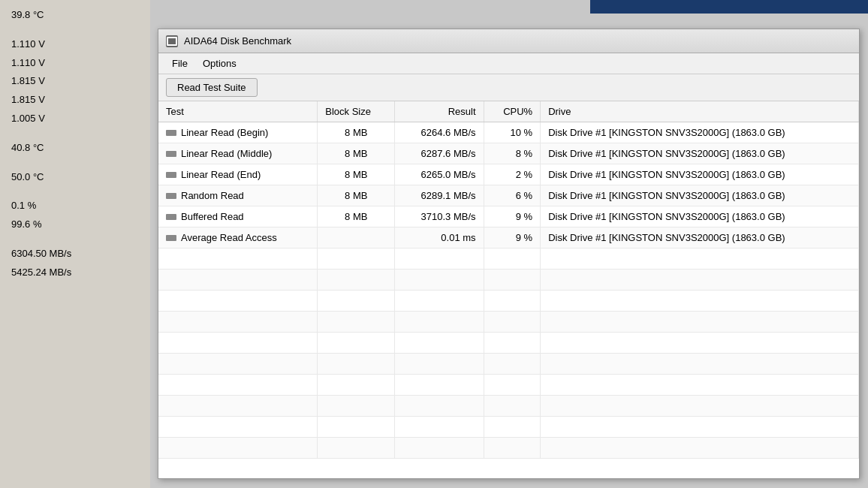 The image size is (868, 488). Describe the element at coordinates (237, 41) in the screenshot. I see `window-title: AIDA64 Disk Benchmark` at that location.